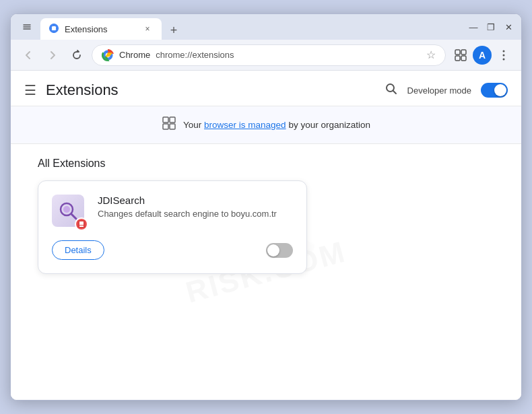 The height and width of the screenshot is (414, 532). I want to click on extension-icon-wrapper, so click(69, 212).